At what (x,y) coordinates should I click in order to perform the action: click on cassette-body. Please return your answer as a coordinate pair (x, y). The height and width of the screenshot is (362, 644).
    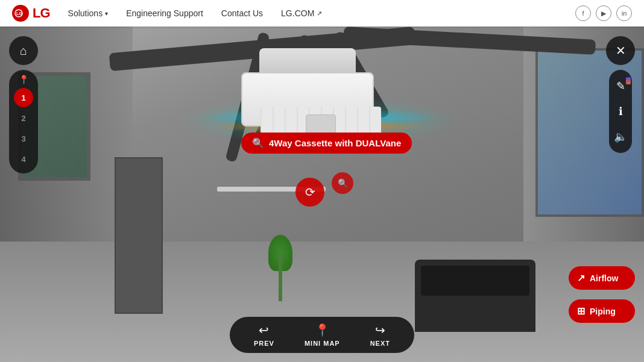
    Looking at the image, I should click on (308, 99).